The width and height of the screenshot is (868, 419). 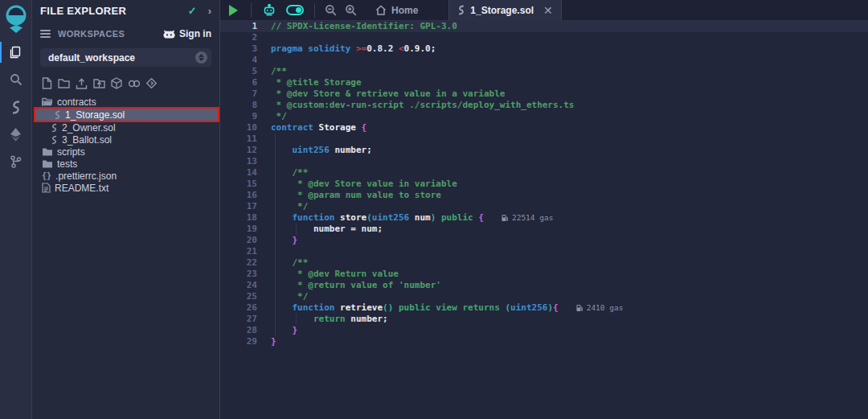 What do you see at coordinates (315, 10) in the screenshot?
I see `toolbar-separator` at bounding box center [315, 10].